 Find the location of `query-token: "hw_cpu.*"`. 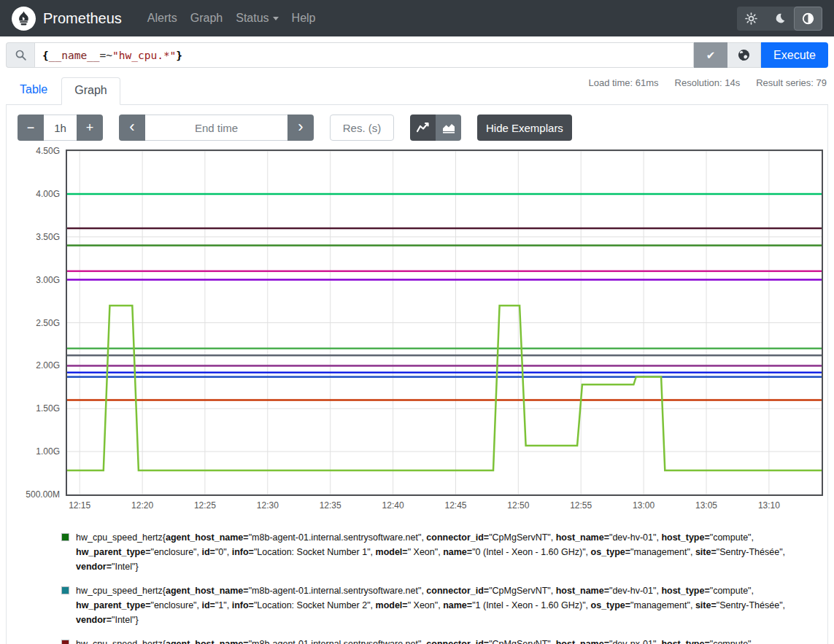

query-token: "hw_cpu.*" is located at coordinates (144, 55).